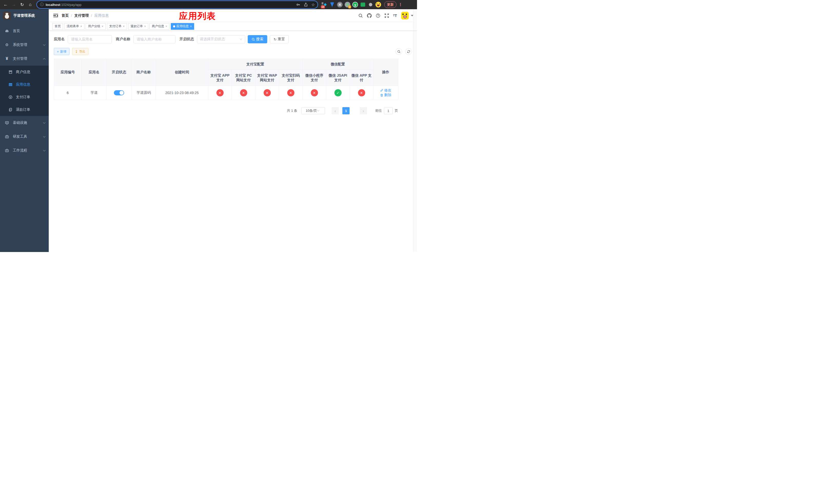  Describe the element at coordinates (24, 16) in the screenshot. I see `app-title: 芋道管理系统` at that location.